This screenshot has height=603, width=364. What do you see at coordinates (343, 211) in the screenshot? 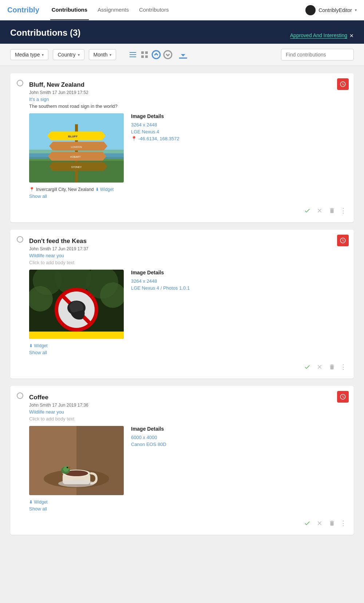
I see `card-1-more-button: ⋮` at bounding box center [343, 211].